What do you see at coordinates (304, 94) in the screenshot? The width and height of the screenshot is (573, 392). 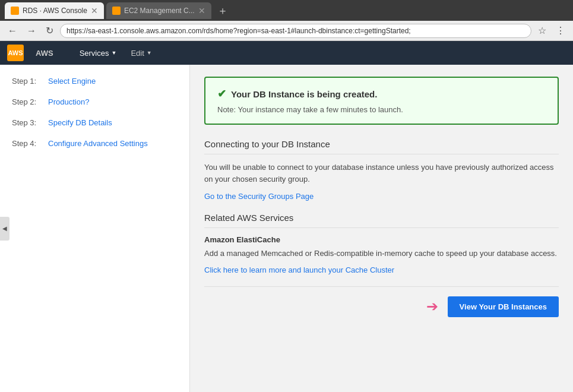 I see `success-title-text: Your DB Instance is being created.` at bounding box center [304, 94].